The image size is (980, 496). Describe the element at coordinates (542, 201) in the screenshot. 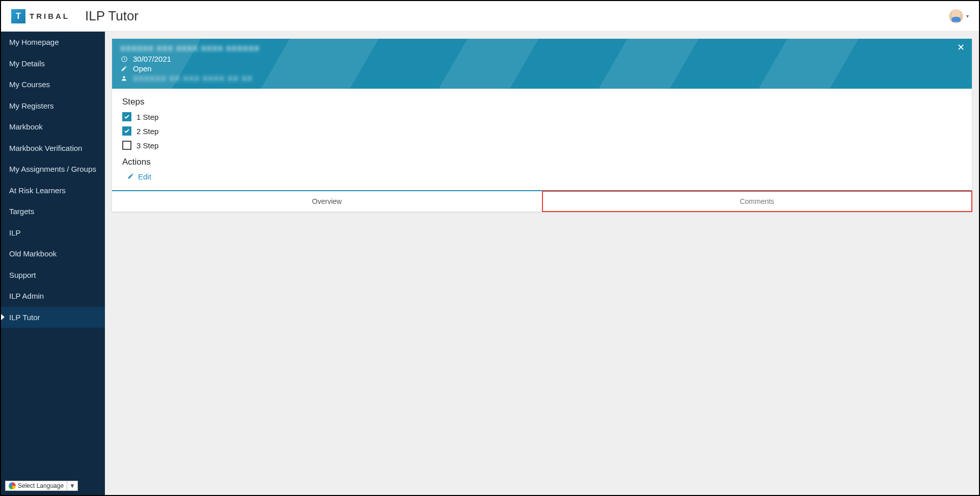

I see `tab-bar: Overview Comments` at that location.